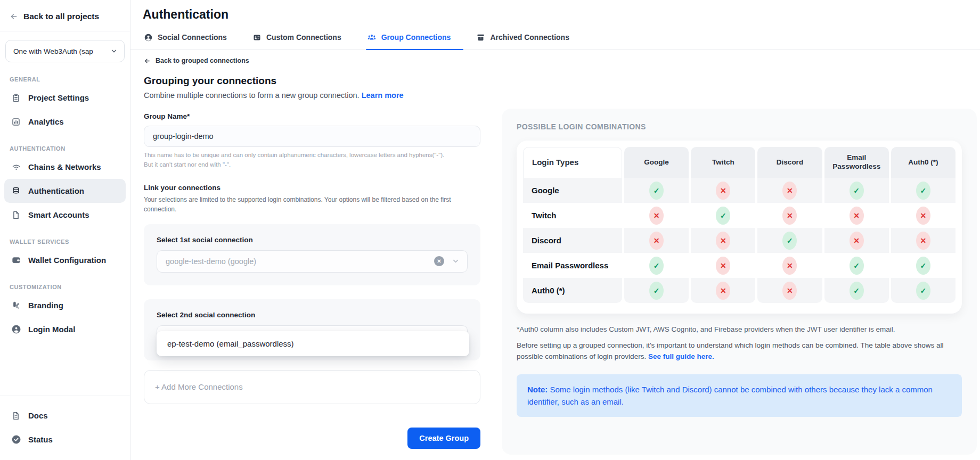  Describe the element at coordinates (555, 42) in the screenshot. I see `tabbar: Social Connections Custom Connections Gr…` at that location.